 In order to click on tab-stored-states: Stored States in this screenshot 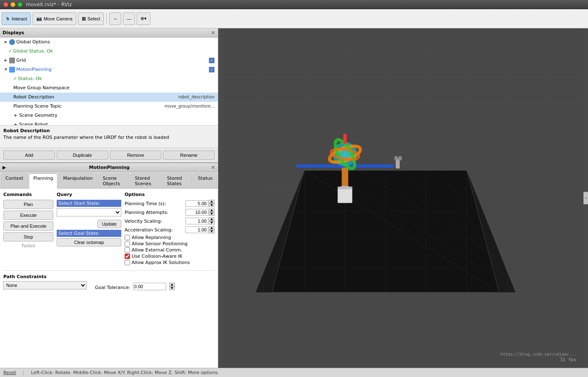, I will do `click(178, 181)`.